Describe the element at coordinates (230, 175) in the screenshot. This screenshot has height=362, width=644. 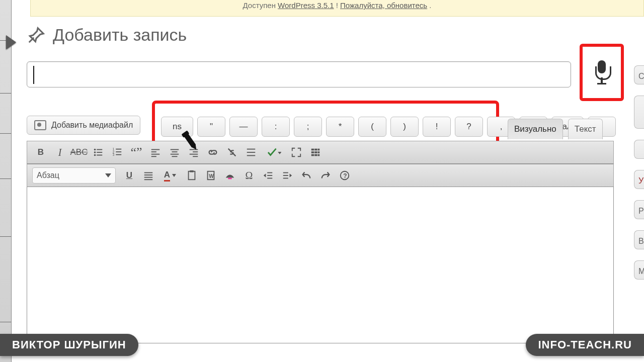
I see `remove-formatting-button` at that location.